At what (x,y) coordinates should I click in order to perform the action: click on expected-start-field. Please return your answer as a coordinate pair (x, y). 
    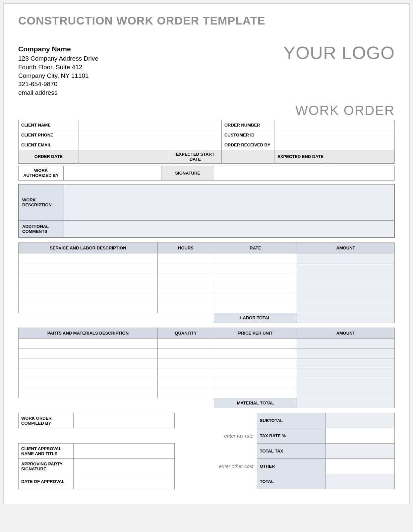
    Looking at the image, I should click on (248, 156).